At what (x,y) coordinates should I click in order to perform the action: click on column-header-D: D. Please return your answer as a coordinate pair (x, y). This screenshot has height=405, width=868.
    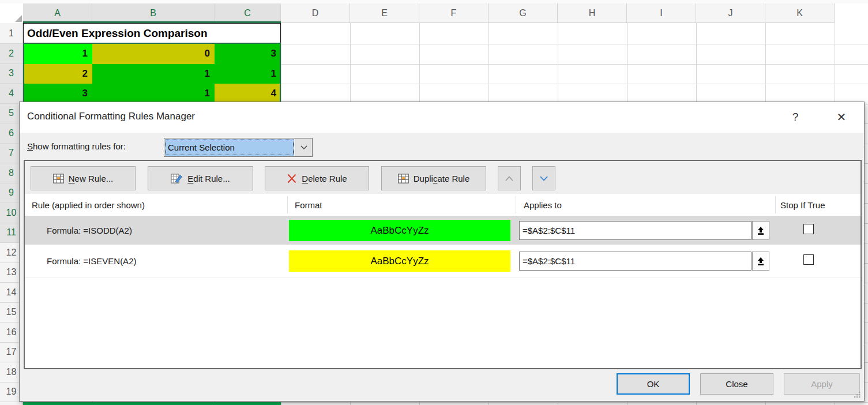
    Looking at the image, I should click on (315, 13).